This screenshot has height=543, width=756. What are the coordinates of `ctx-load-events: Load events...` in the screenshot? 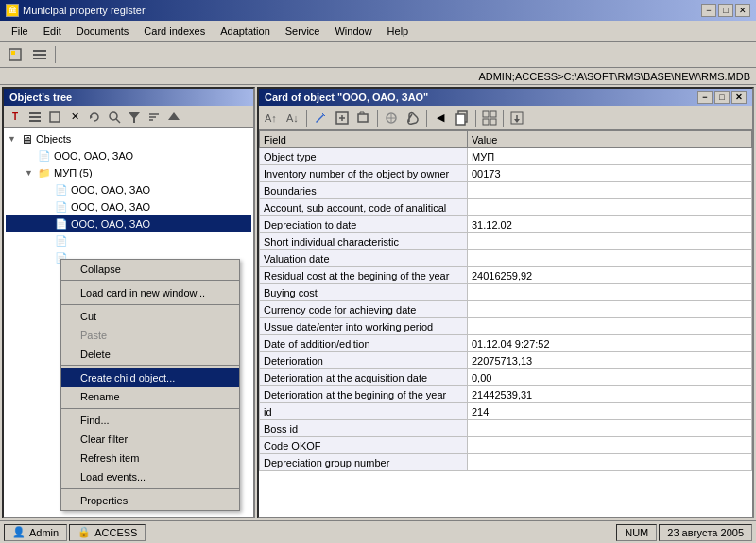 It's located at (150, 477).